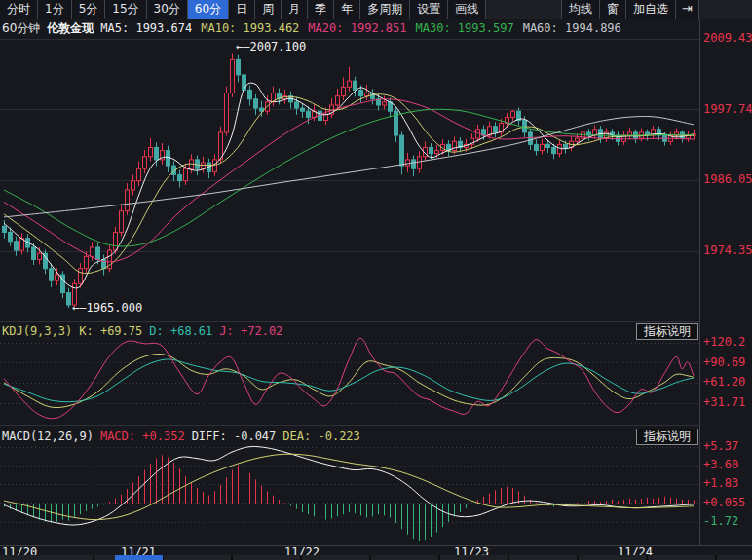  I want to click on toolbar: 分时1分5分15分30分60分日周月季年多周期设置画线 均线窗加自选⇥, so click(376, 10).